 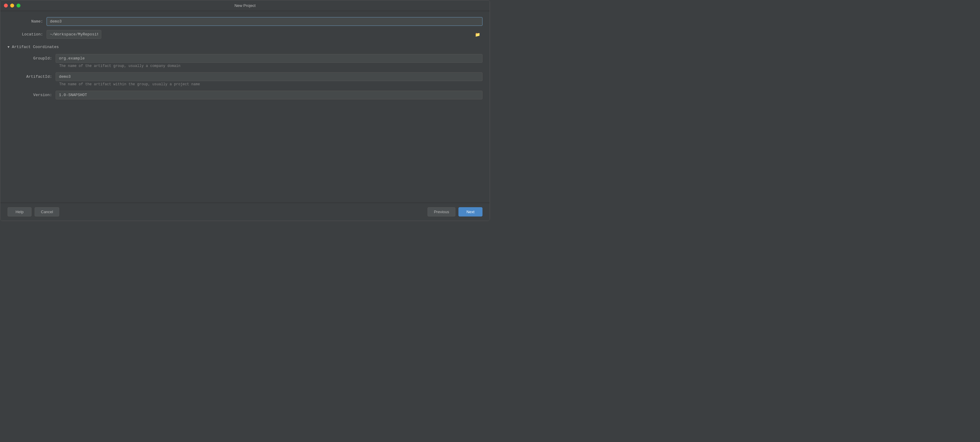 I want to click on artifactid-row: ArtifactId:, so click(x=248, y=77).